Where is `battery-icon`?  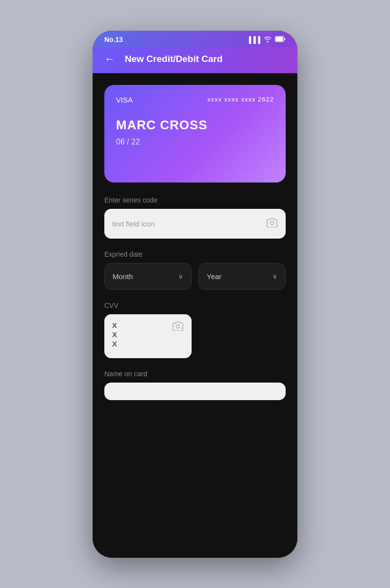
battery-icon is located at coordinates (280, 40).